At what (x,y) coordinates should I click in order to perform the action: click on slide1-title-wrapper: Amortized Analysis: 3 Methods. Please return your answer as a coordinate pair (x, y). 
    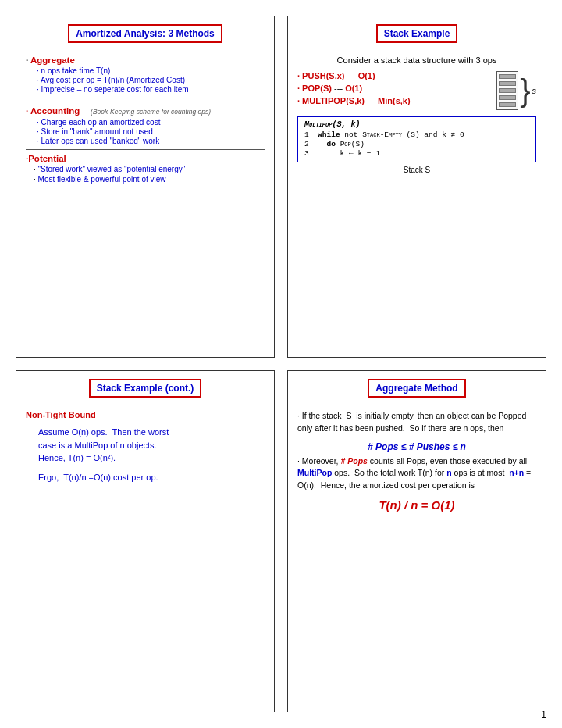
    Looking at the image, I should click on (145, 37).